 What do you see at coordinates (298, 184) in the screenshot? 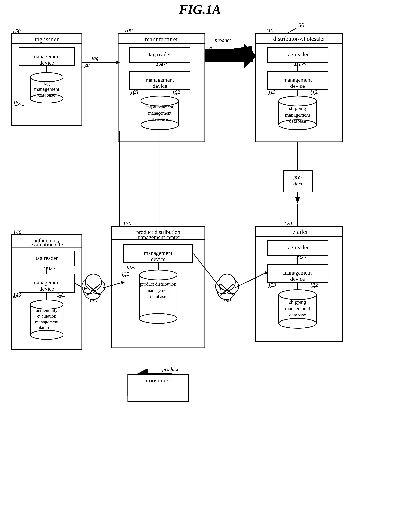
I see `svg-text: duct` at bounding box center [298, 184].